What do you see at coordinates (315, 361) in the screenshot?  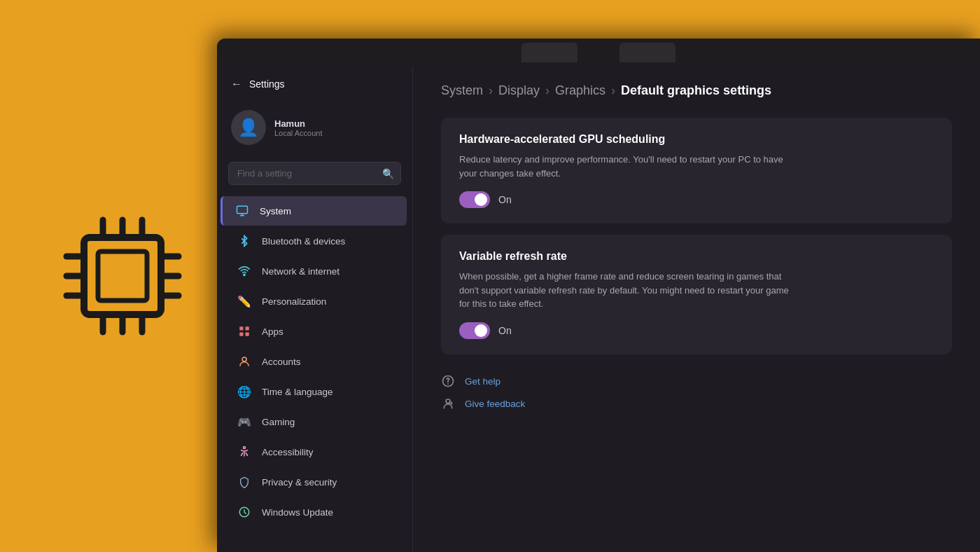 I see `sidebar-nav: System Bluetooth & devices Network & int…` at bounding box center [315, 361].